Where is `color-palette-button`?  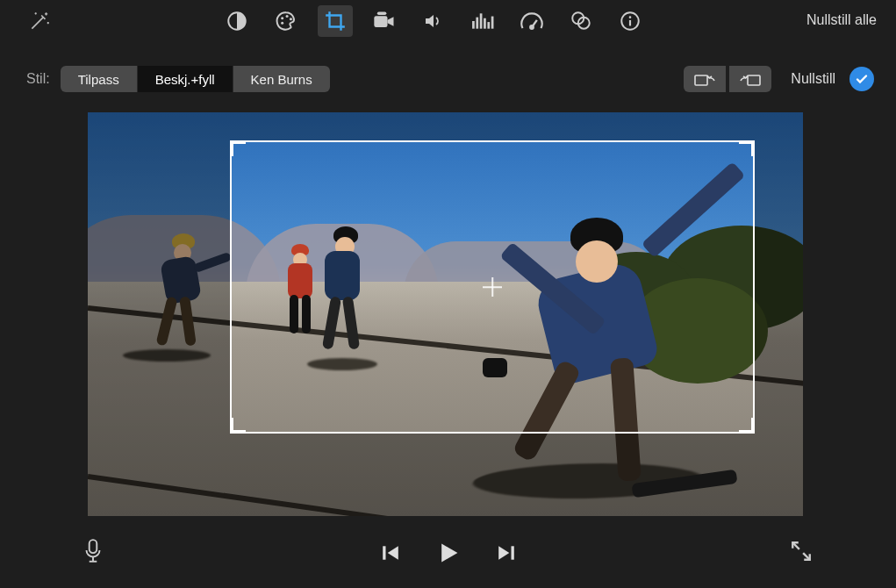
color-palette-button is located at coordinates (286, 21).